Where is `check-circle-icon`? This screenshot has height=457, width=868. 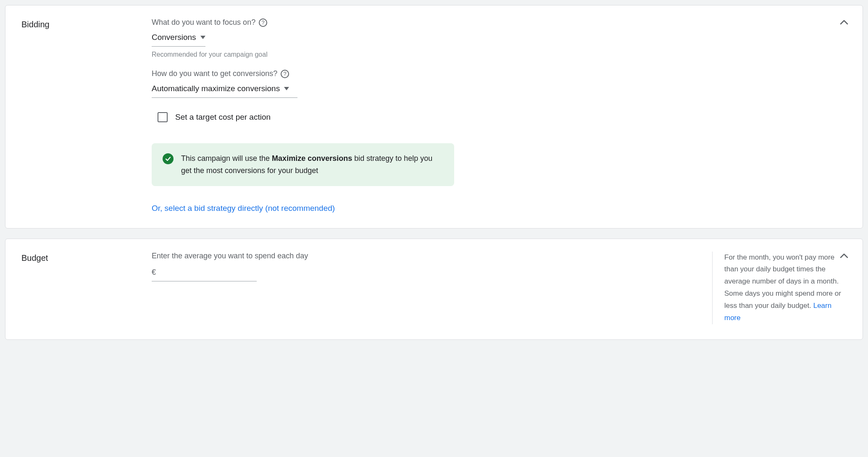 check-circle-icon is located at coordinates (168, 159).